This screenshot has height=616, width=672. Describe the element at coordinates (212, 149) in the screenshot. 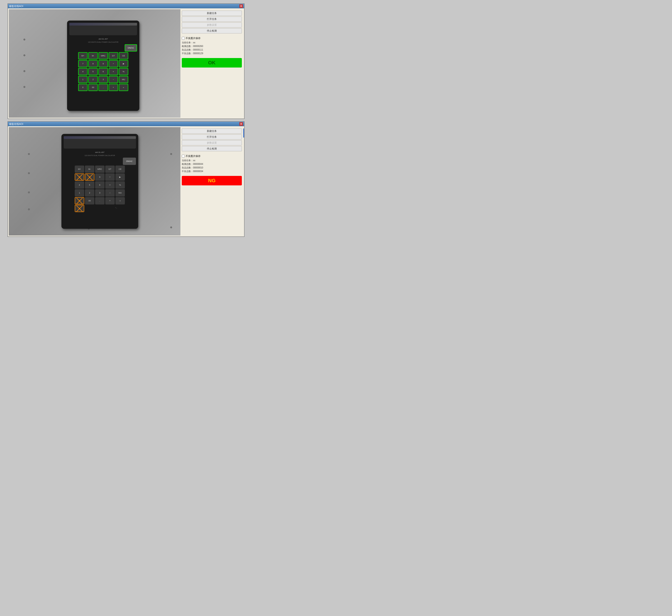

I see `stop-btn-2: 停止检测` at that location.